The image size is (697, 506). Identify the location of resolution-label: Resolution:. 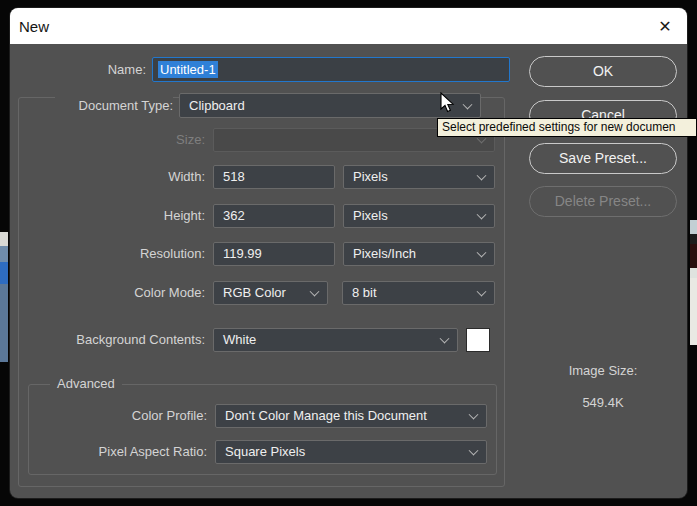
(145, 254).